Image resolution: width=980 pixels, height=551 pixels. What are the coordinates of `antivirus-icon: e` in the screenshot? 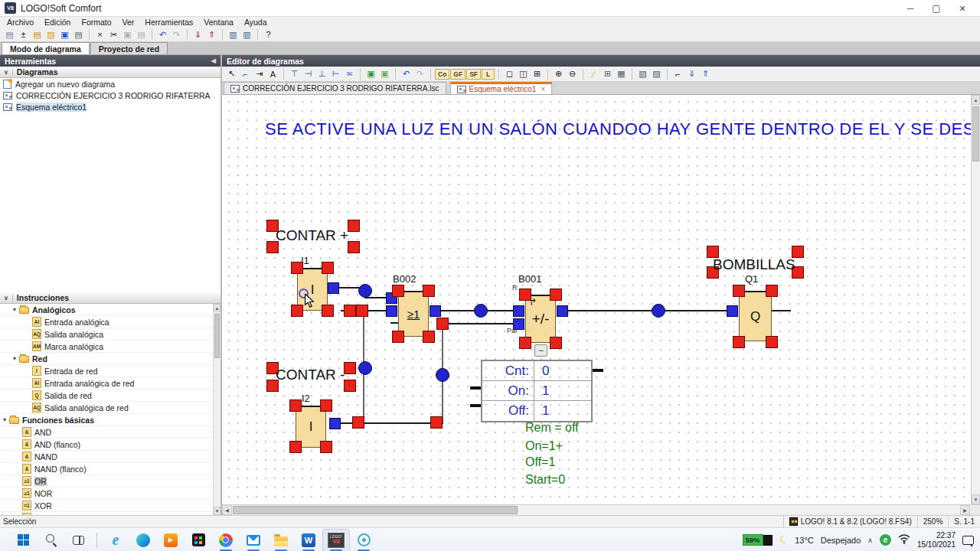 It's located at (885, 540).